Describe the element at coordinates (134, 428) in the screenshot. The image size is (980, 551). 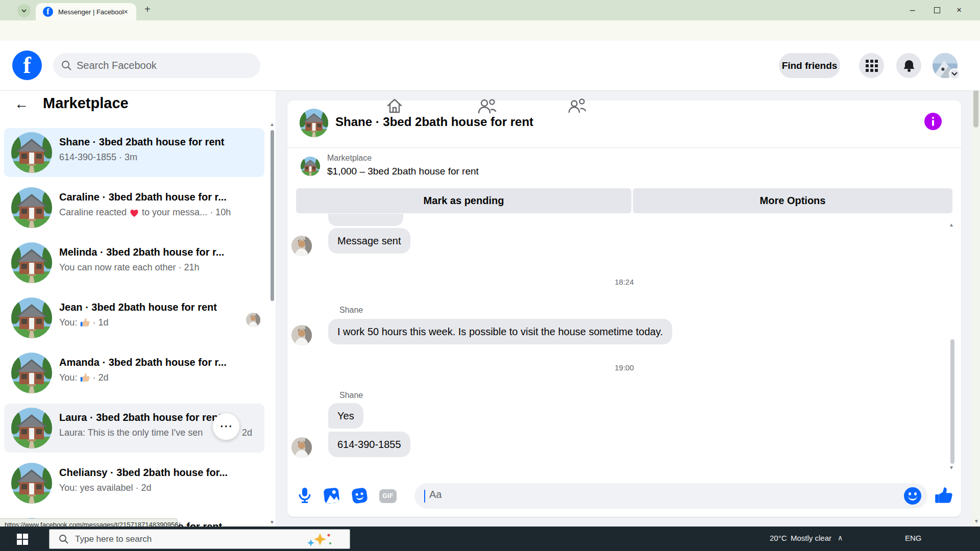
I see `conversation-item-laura: Laura · 3bed 2bath house for rent Laura:…` at that location.